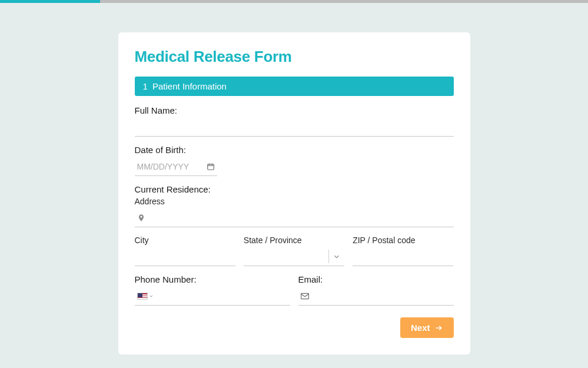  Describe the element at coordinates (145, 296) in the screenshot. I see `phone-country-selector` at that location.